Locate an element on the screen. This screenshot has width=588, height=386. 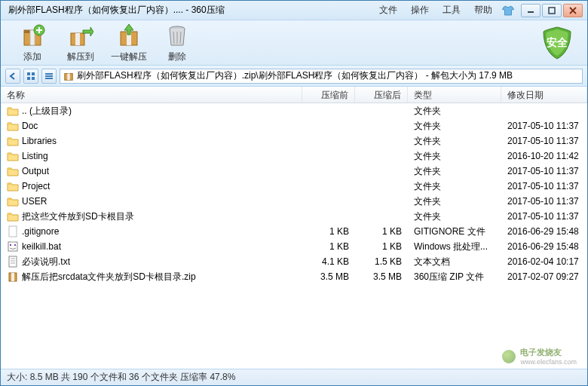
table-row: 必读说明.txt4.1 KB1.5 KB文本文档2016-02-04 10:17 is located at coordinates (294, 262).